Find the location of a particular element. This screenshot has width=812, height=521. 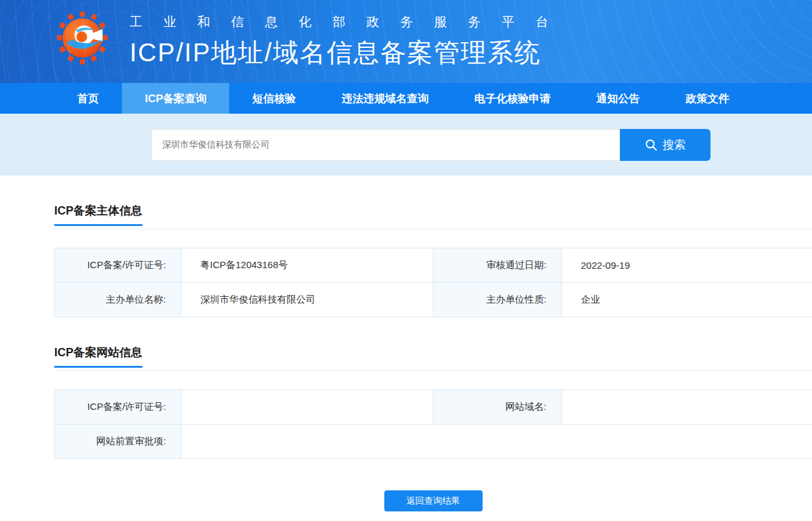

main-nav: 首页 ICP备案查询 短信核验 违法违规域名查询 电子化核验申请 通知公告 政策… is located at coordinates (406, 98).